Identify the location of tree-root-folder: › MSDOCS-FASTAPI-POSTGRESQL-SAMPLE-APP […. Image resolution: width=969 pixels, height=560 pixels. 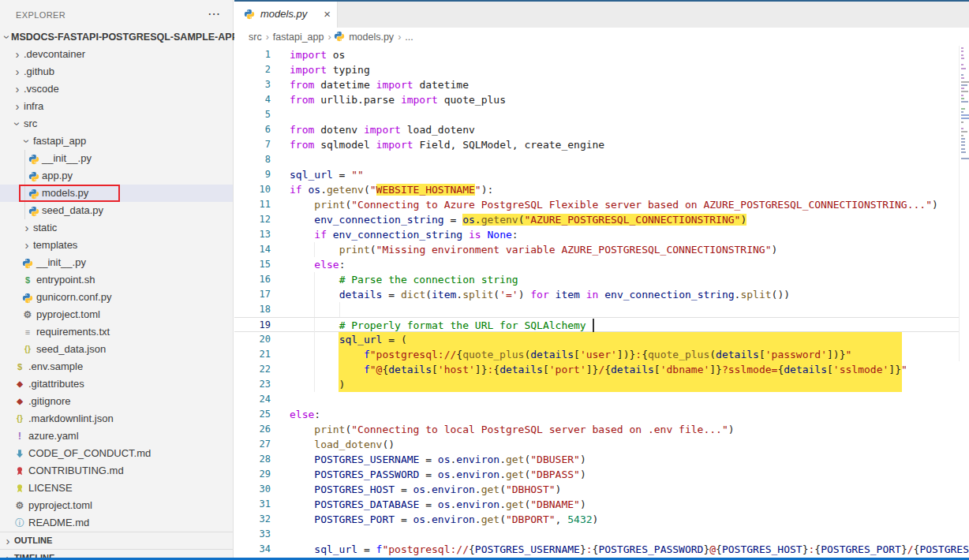
(117, 37).